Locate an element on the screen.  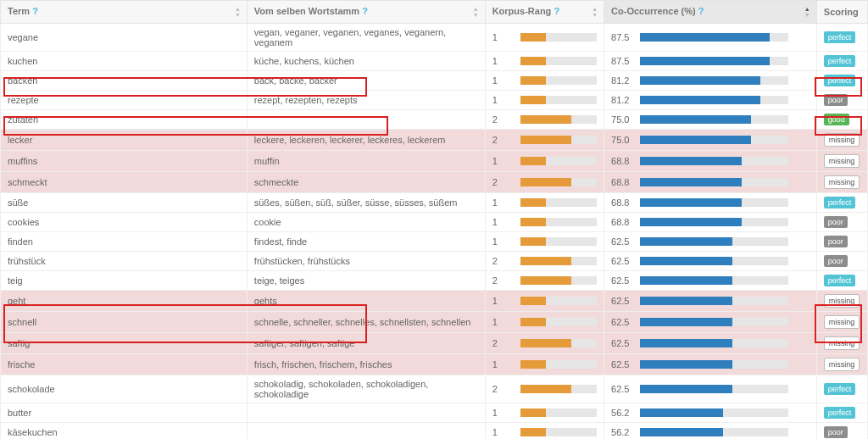
cell-term: schokolade is located at coordinates (124, 390).